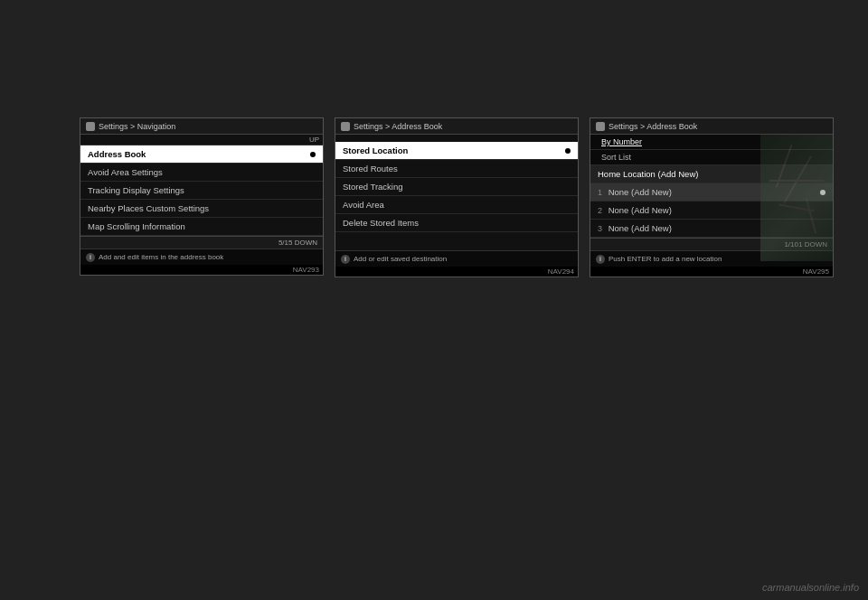  Describe the element at coordinates (457, 151) in the screenshot. I see `screen2-item-storedlocation: Stored Location` at that location.